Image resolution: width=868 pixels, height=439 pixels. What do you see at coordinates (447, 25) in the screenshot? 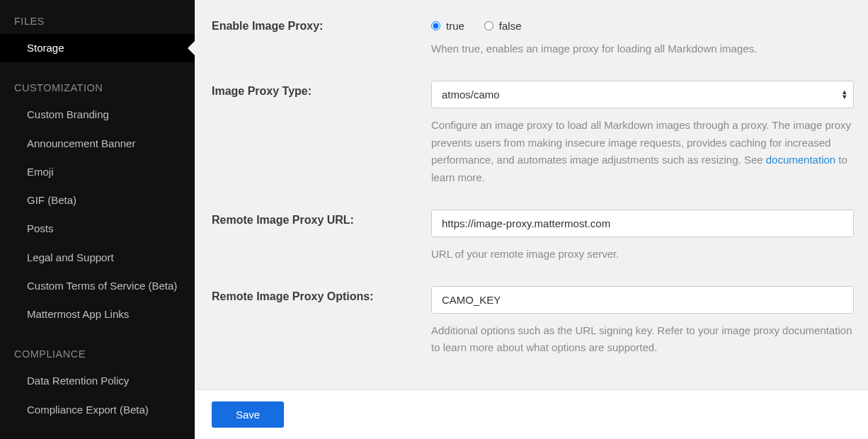
I see `radio-option-true: true` at bounding box center [447, 25].